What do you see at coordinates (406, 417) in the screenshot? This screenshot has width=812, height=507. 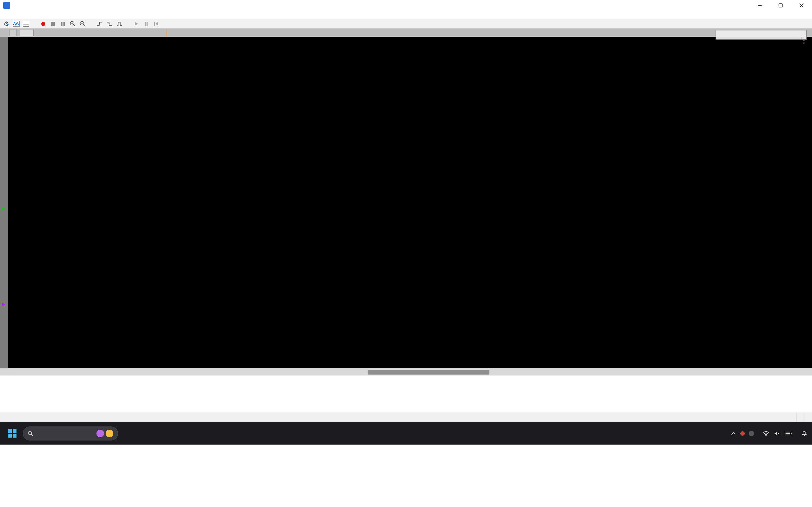 I see `status-bar` at bounding box center [406, 417].